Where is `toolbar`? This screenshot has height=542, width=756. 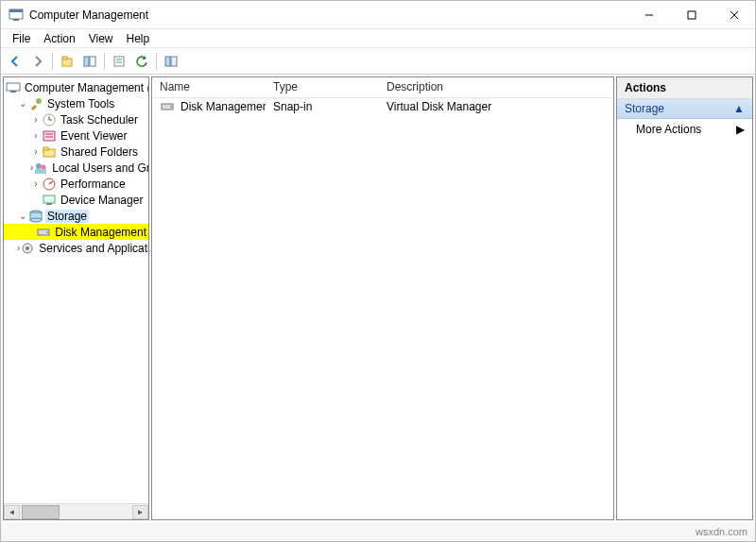
toolbar is located at coordinates (378, 61).